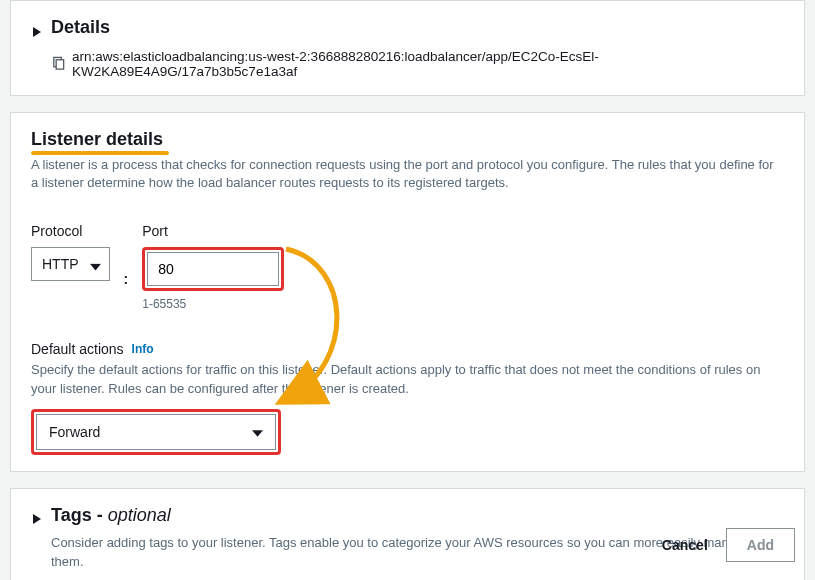 This screenshot has height=580, width=815. Describe the element at coordinates (213, 269) in the screenshot. I see `port-highlight` at that location.